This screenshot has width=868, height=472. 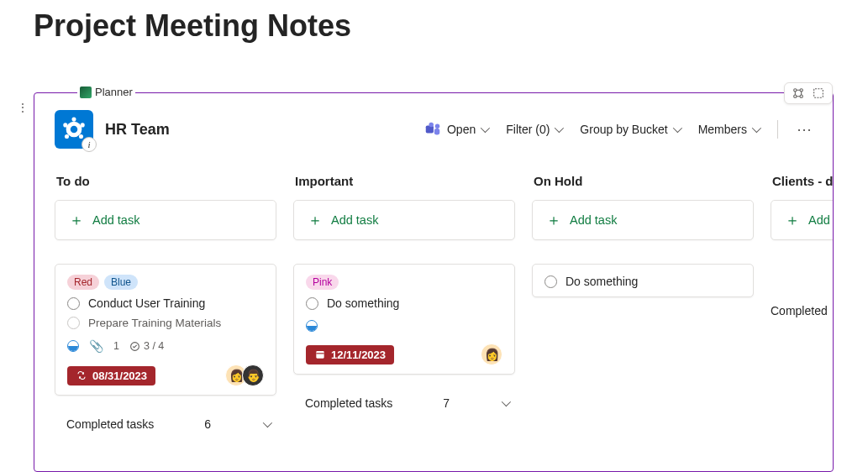 I want to click on tag-pink: Pink, so click(x=323, y=282).